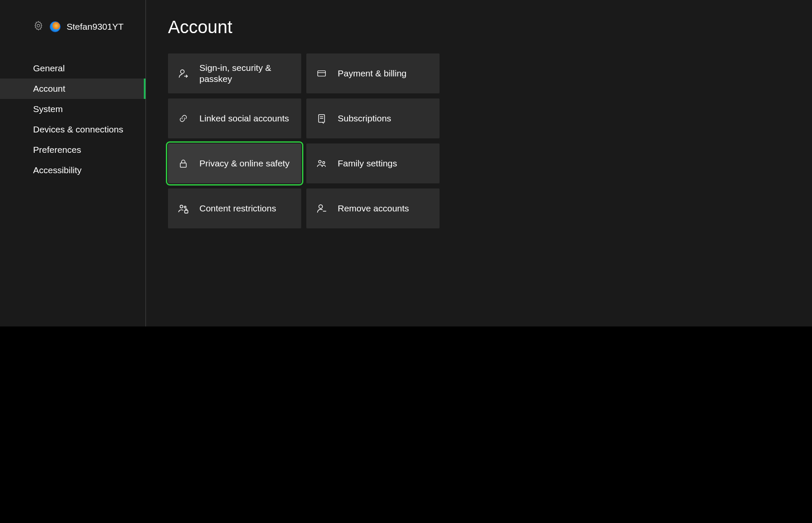 The height and width of the screenshot is (523, 812). What do you see at coordinates (479, 27) in the screenshot?
I see `page-title: Account` at bounding box center [479, 27].